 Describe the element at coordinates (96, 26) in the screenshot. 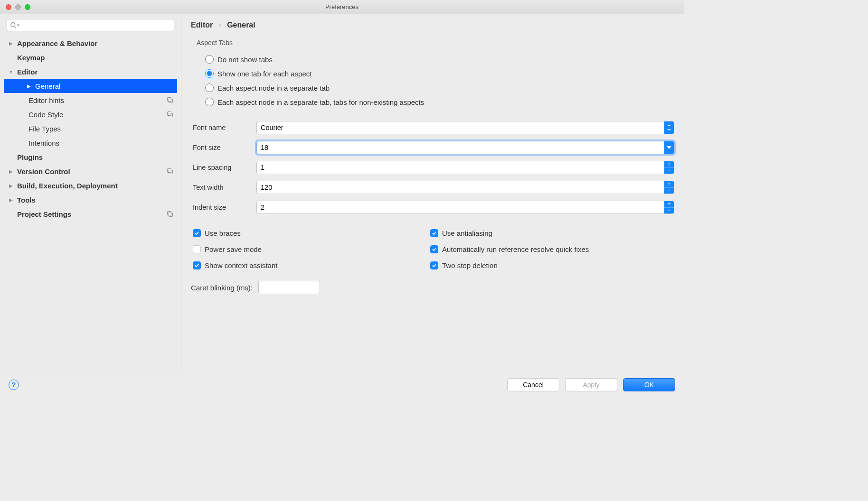

I see `search-input` at that location.